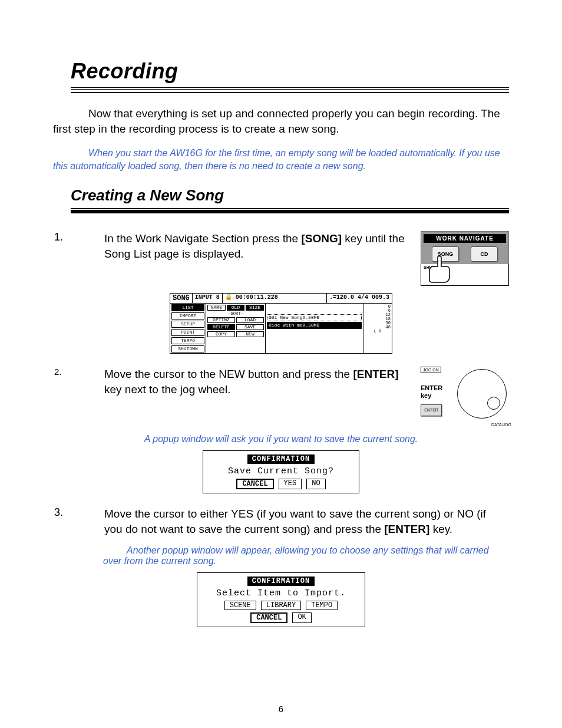 The width and height of the screenshot is (562, 728). Describe the element at coordinates (217, 308) in the screenshot. I see `lcd-sort-name: NAME` at that location.